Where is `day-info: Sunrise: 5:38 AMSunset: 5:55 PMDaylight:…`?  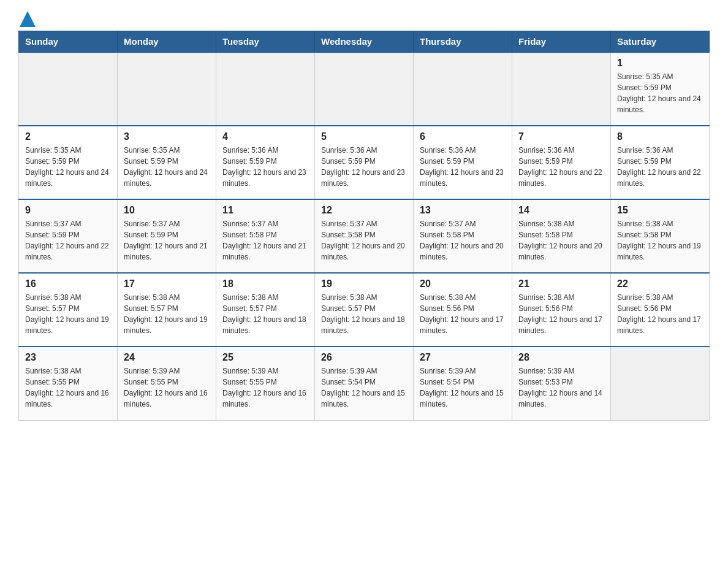
day-info: Sunrise: 5:38 AMSunset: 5:55 PMDaylight:… is located at coordinates (68, 388).